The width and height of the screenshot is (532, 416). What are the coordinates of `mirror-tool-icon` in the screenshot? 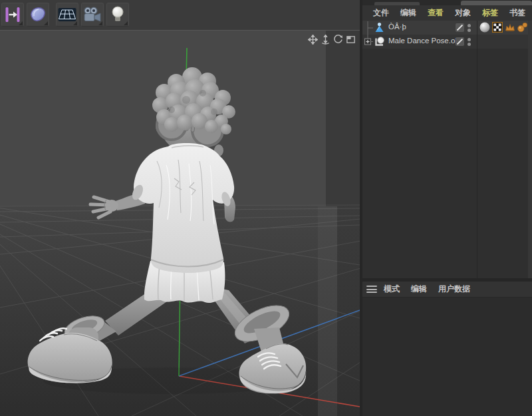 It's located at (13, 15).